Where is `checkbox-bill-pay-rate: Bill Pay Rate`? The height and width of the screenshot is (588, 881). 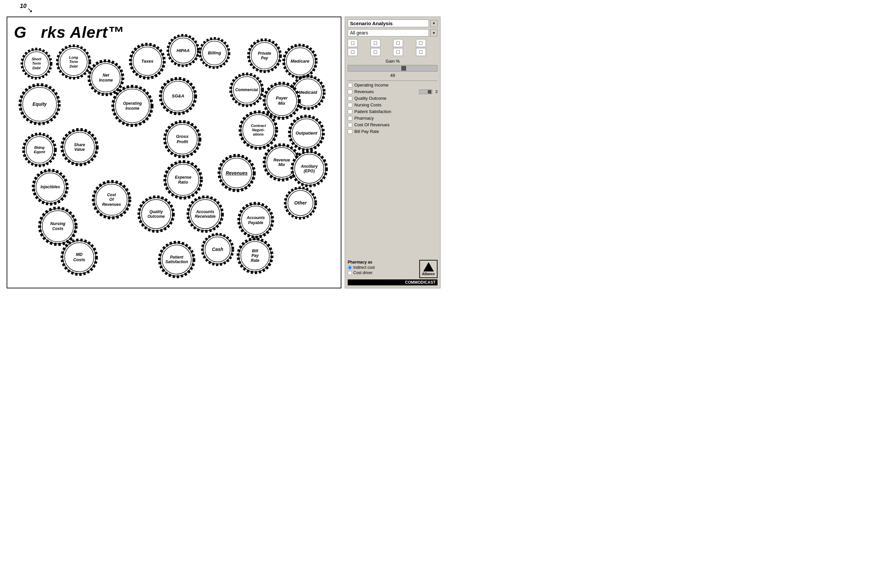
checkbox-bill-pay-rate: Bill Pay Rate is located at coordinates (393, 131).